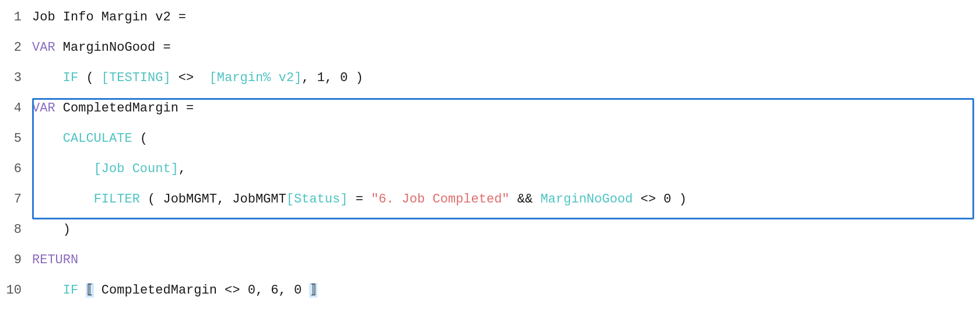  What do you see at coordinates (490, 51) in the screenshot?
I see `code-line-2: 2 VAR MarginNoGood =` at bounding box center [490, 51].